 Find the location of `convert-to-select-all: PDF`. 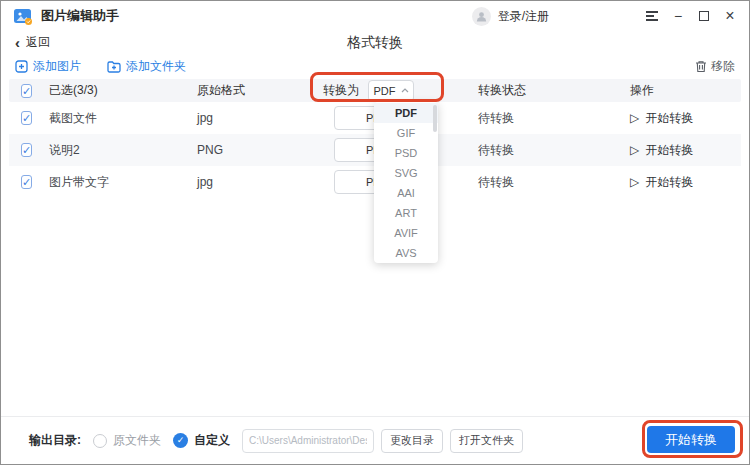

convert-to-select-all: PDF is located at coordinates (391, 91).